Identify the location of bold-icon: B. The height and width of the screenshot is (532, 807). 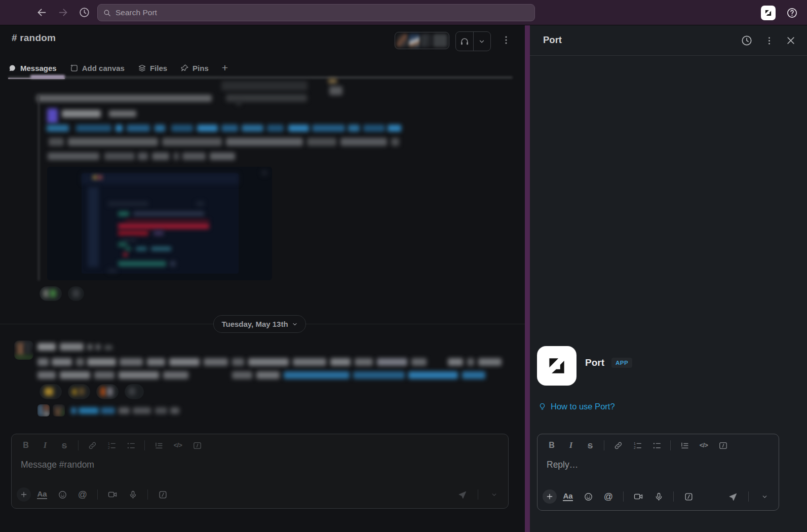
(26, 445).